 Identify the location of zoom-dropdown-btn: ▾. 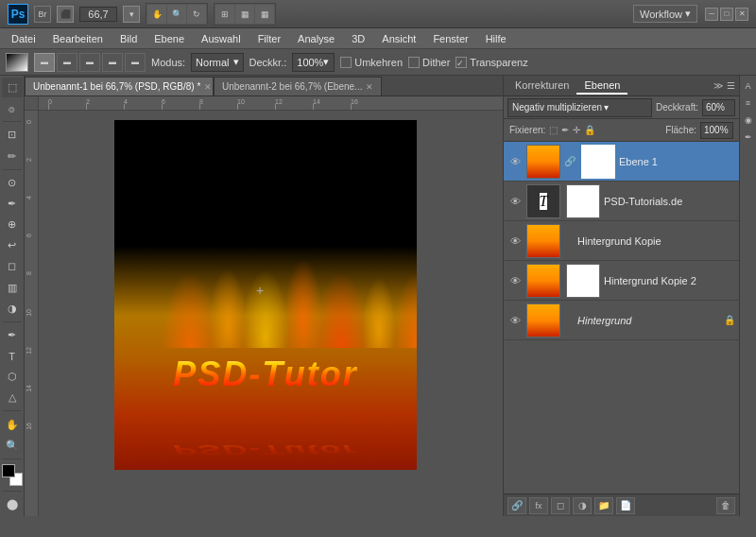
(131, 14).